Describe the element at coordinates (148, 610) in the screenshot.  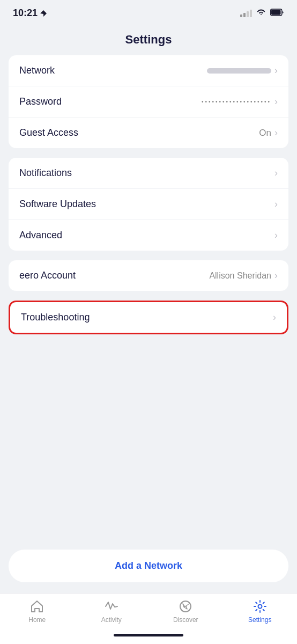
I see `tab-bar: Home Activity Discover Settings` at that location.